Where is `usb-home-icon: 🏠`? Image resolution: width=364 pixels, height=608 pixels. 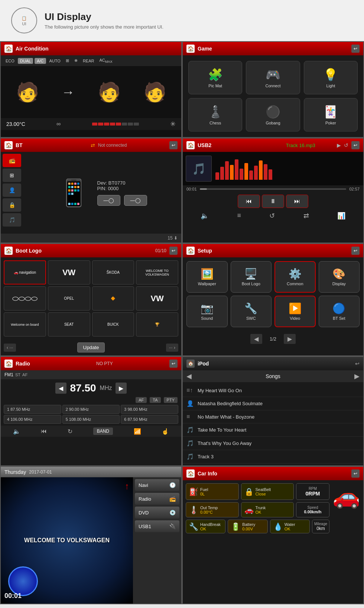 usb-home-icon: 🏠 is located at coordinates (191, 145).